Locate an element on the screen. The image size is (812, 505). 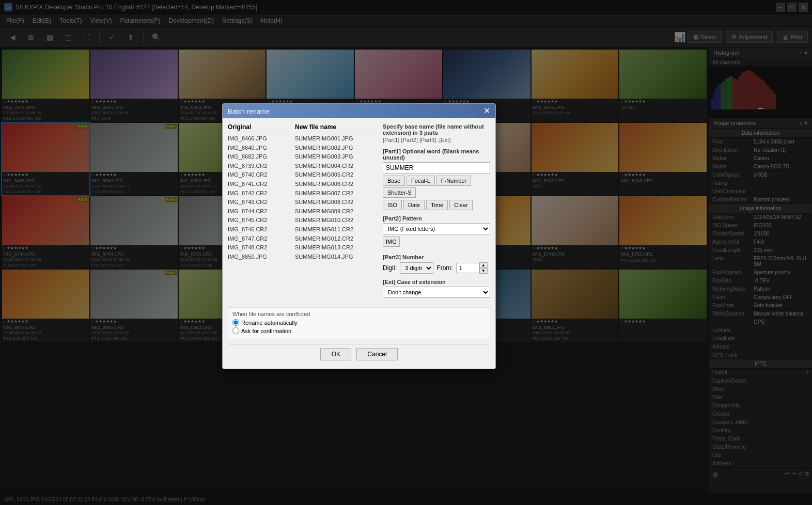
digit-label: Digit: is located at coordinates (389, 268).